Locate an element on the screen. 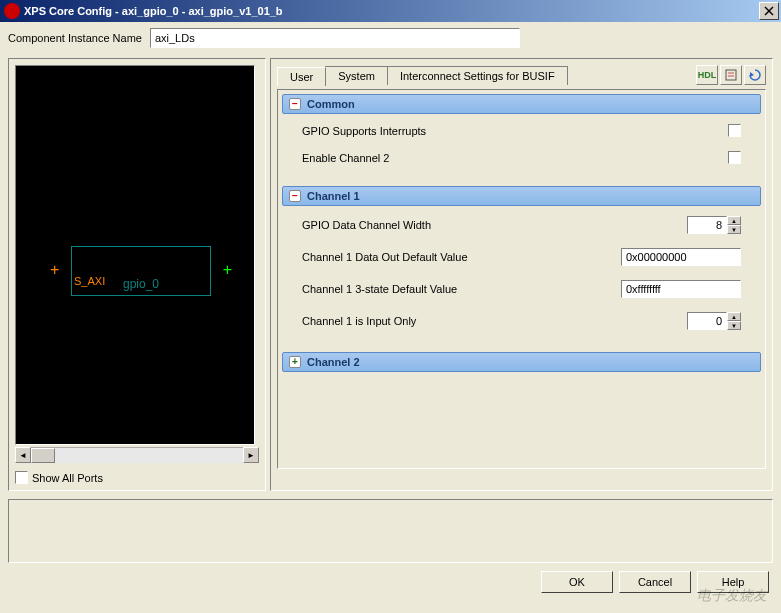 This screenshot has width=781, height=613. section-channel2-title: Channel 2 is located at coordinates (334, 362).